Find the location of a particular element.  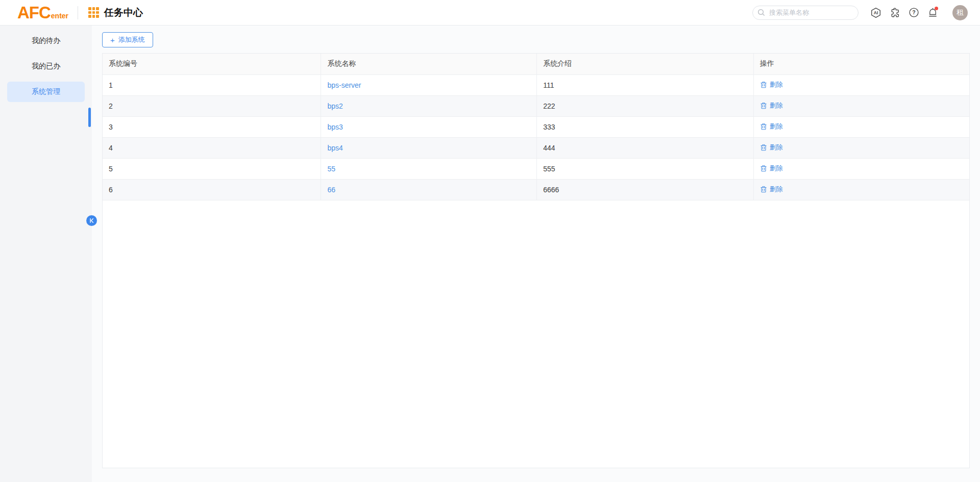

app-grid-icon is located at coordinates (94, 12).